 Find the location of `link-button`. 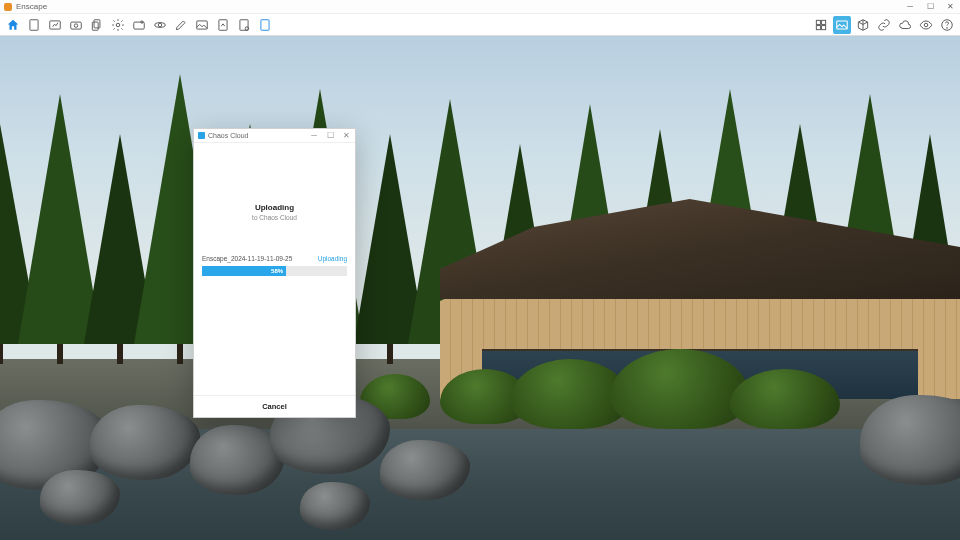

link-button is located at coordinates (884, 25).